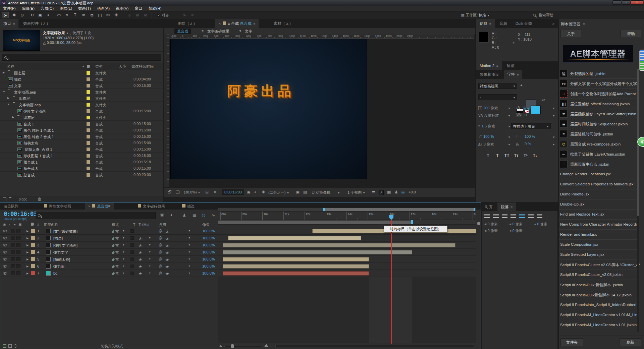  What do you see at coordinates (31, 143) in the screenshot?
I see `item-name: 萌萌太奇` at bounding box center [31, 143].